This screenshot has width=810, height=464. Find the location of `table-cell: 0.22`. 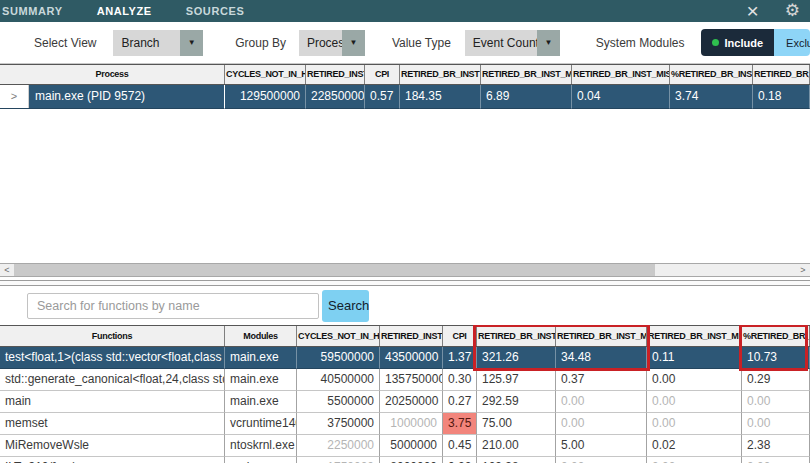

table-cell: 0.22 is located at coordinates (460, 460).